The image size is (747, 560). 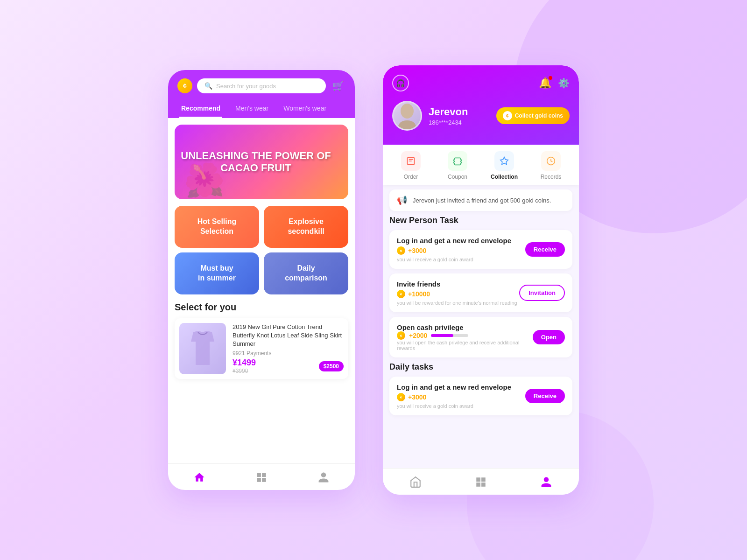 What do you see at coordinates (533, 116) in the screenshot?
I see `collect-gold-coins-button: ¢ Collect gold coins` at bounding box center [533, 116].